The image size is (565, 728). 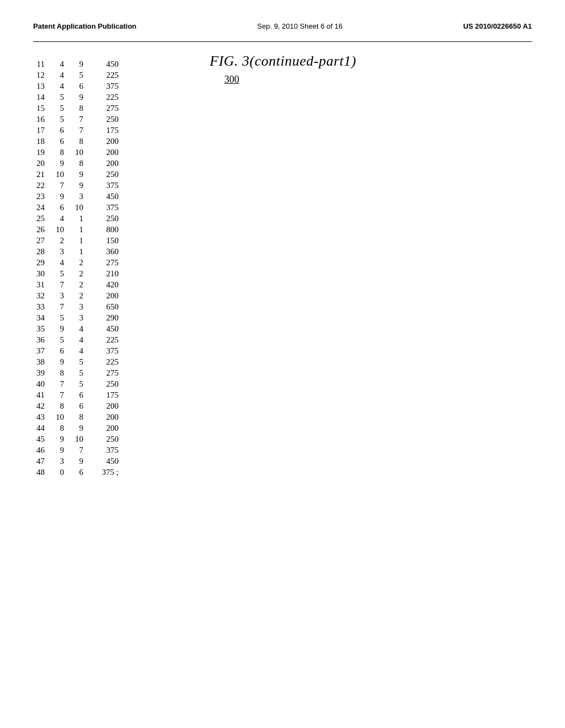 What do you see at coordinates (43, 318) in the screenshot?
I see `col1-value: 34` at bounding box center [43, 318].